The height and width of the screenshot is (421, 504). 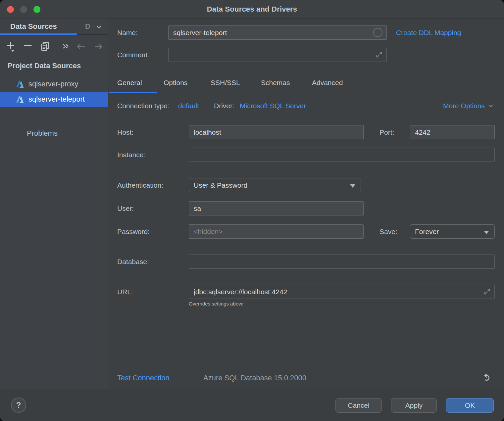 I want to click on tab-schemas: Schemas, so click(x=276, y=83).